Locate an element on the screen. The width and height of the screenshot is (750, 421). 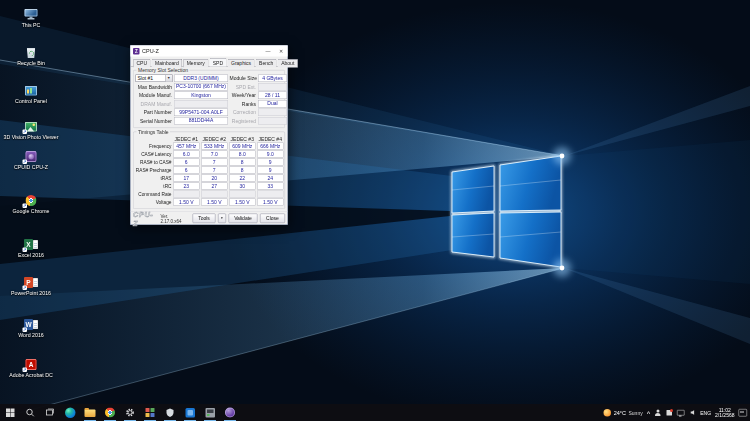
group-label: Timings Table is located at coordinates (154, 132).